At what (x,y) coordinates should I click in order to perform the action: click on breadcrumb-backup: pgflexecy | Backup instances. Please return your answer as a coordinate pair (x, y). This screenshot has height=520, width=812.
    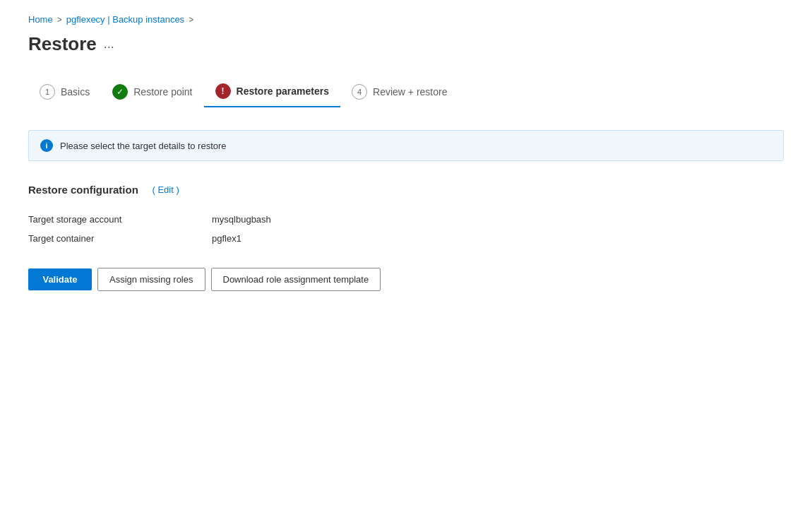
    Looking at the image, I should click on (126, 20).